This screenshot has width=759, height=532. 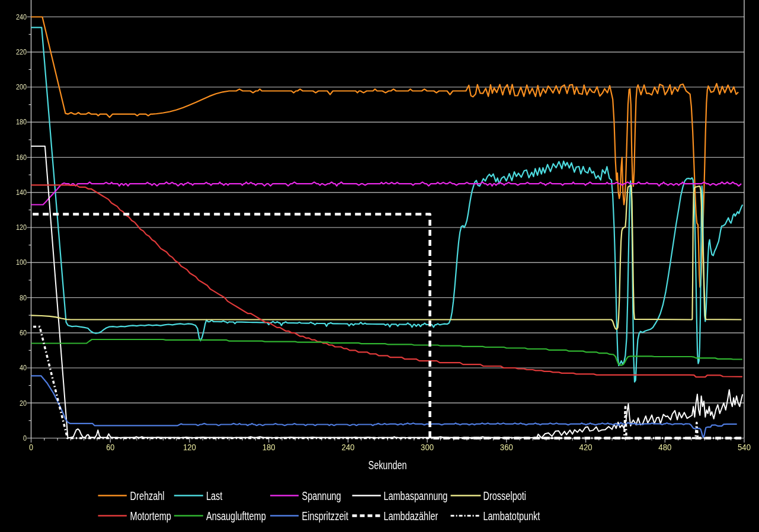 What do you see at coordinates (507, 447) in the screenshot?
I see `svg-text: 360` at bounding box center [507, 447].